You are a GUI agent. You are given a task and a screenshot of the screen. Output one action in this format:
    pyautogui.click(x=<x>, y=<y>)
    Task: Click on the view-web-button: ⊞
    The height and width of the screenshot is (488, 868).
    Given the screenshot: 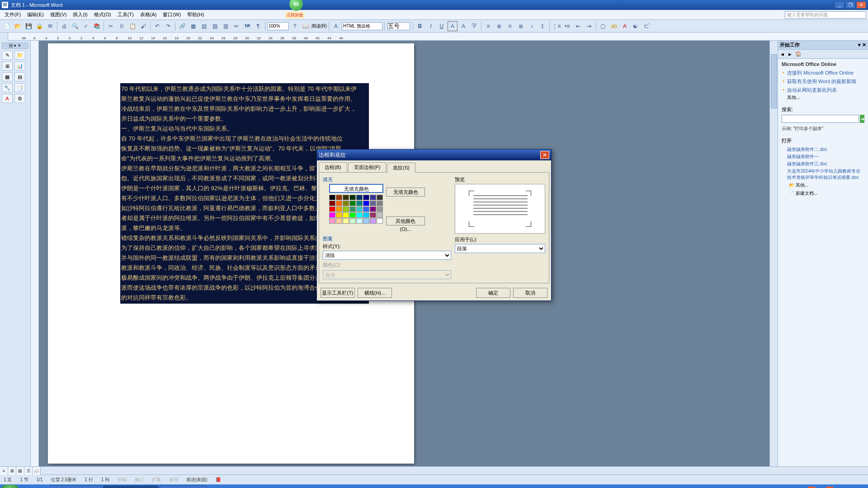 What is the action you would take?
    pyautogui.click(x=12, y=471)
    